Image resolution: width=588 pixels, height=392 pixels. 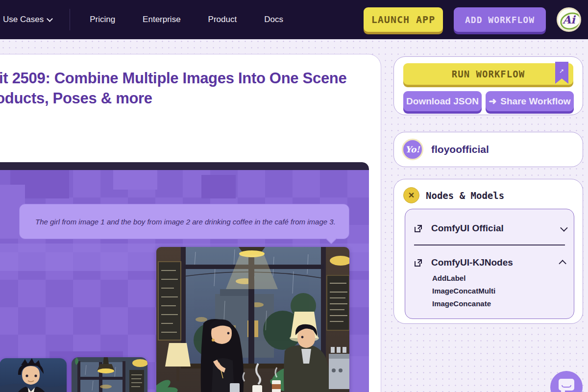 What do you see at coordinates (490, 263) in the screenshot?
I see `node-group-comfyui-kjnodes: ComfyUI-KJNodes` at bounding box center [490, 263].